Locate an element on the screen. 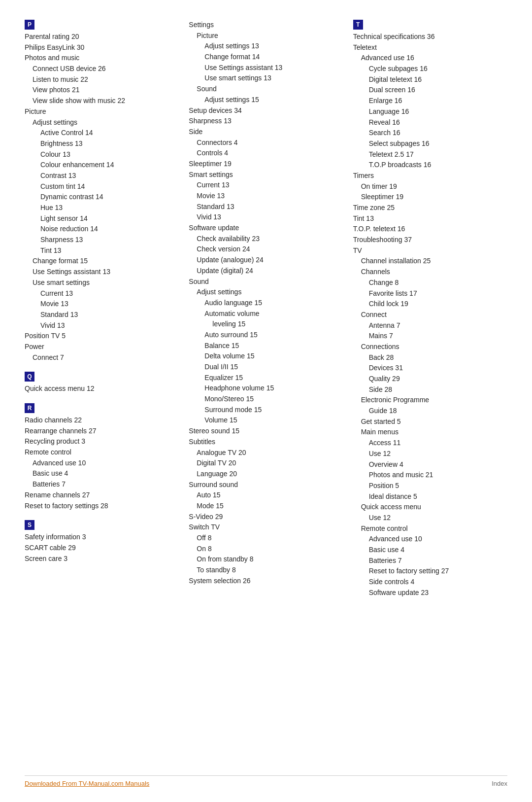 The height and width of the screenshot is (802, 532). index-entry: Screen care 3 is located at coordinates (101, 559).